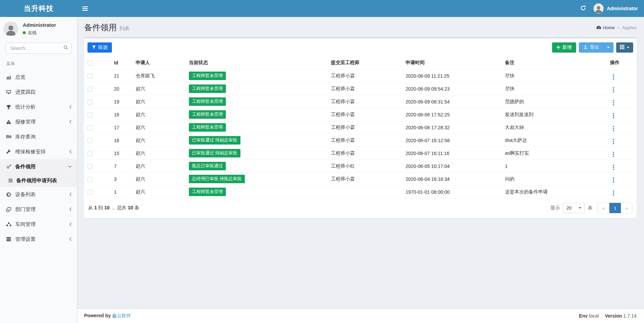 This screenshot has width=644, height=323. Describe the element at coordinates (100, 48) in the screenshot. I see `filter-button: 筛选` at that location.